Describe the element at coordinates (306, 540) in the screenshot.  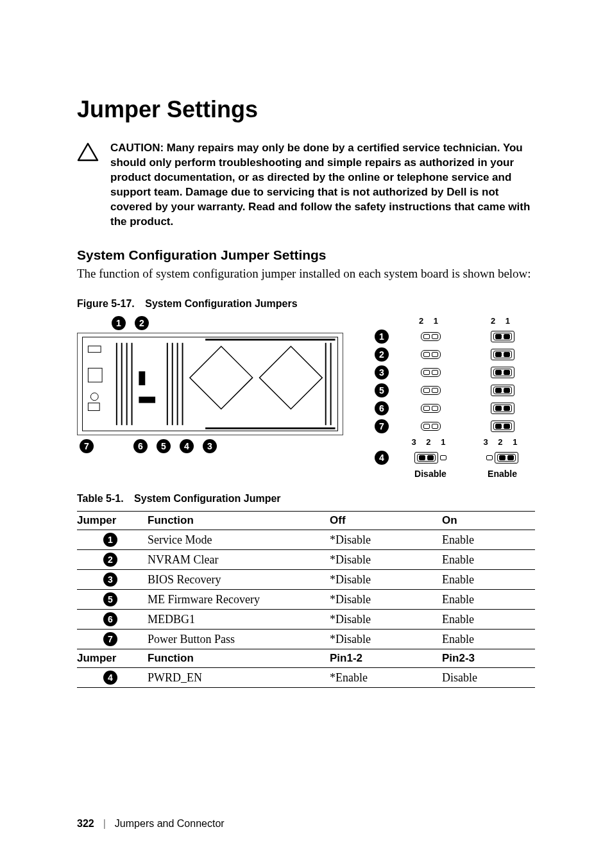
I see `table-row: 1 Service Mode *Disable Enable` at that location.